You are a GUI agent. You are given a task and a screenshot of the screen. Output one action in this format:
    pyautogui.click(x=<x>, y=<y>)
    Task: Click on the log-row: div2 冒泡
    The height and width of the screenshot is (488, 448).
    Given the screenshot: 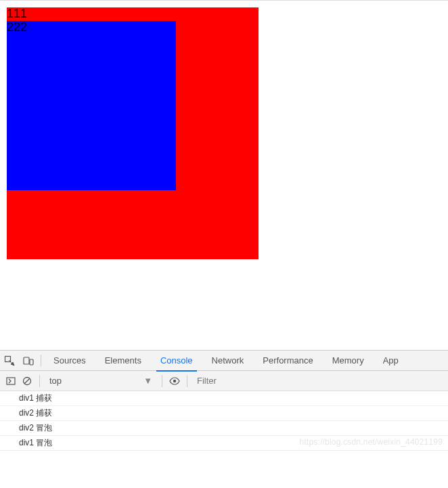 What is the action you would take?
    pyautogui.click(x=224, y=428)
    